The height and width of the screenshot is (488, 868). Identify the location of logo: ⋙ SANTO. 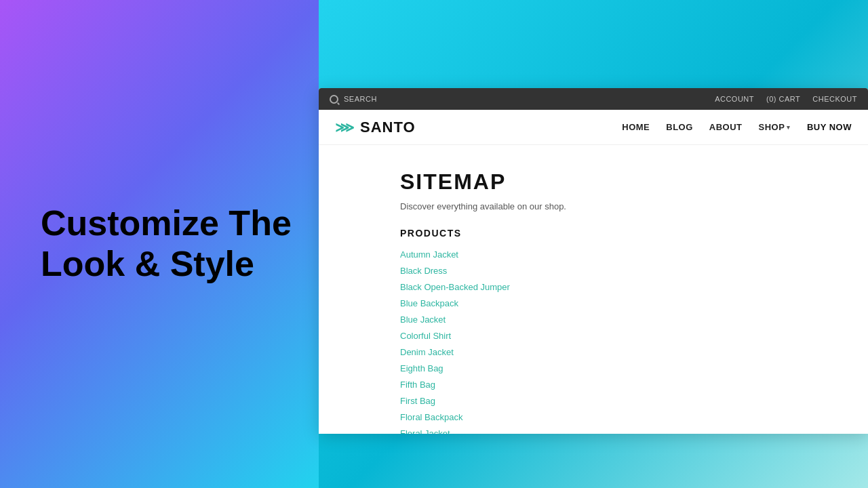
(376, 127).